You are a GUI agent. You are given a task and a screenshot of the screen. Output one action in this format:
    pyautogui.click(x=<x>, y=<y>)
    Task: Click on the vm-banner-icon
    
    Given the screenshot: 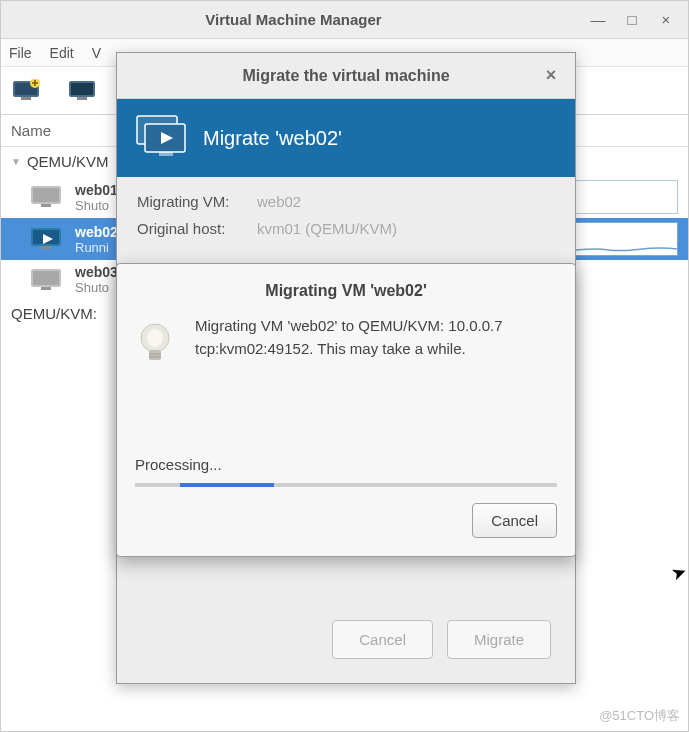 What is the action you would take?
    pyautogui.click(x=161, y=138)
    